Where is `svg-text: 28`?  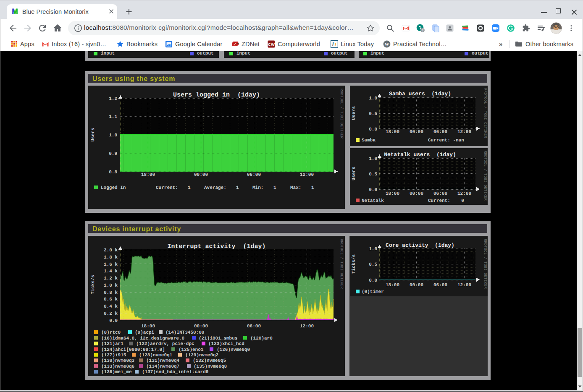 svg-text: 28 is located at coordinates (169, 44).